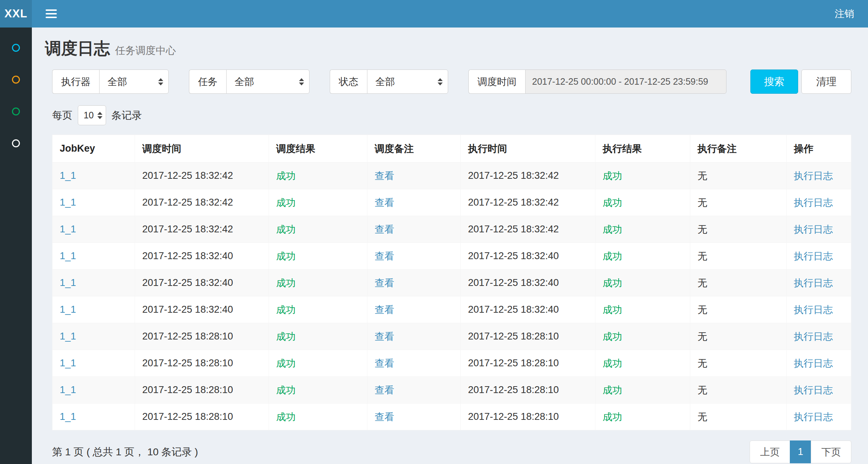  Describe the element at coordinates (414, 149) in the screenshot. I see `column-header: 调度备注` at that location.